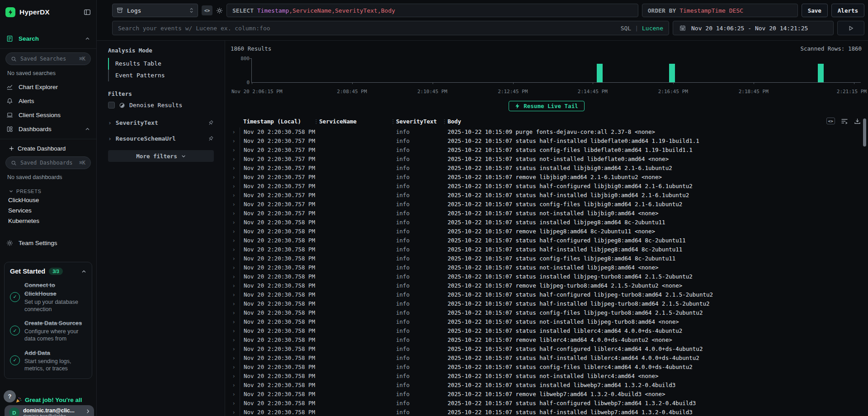 The image size is (868, 416). I want to click on help-button: ?, so click(10, 396).